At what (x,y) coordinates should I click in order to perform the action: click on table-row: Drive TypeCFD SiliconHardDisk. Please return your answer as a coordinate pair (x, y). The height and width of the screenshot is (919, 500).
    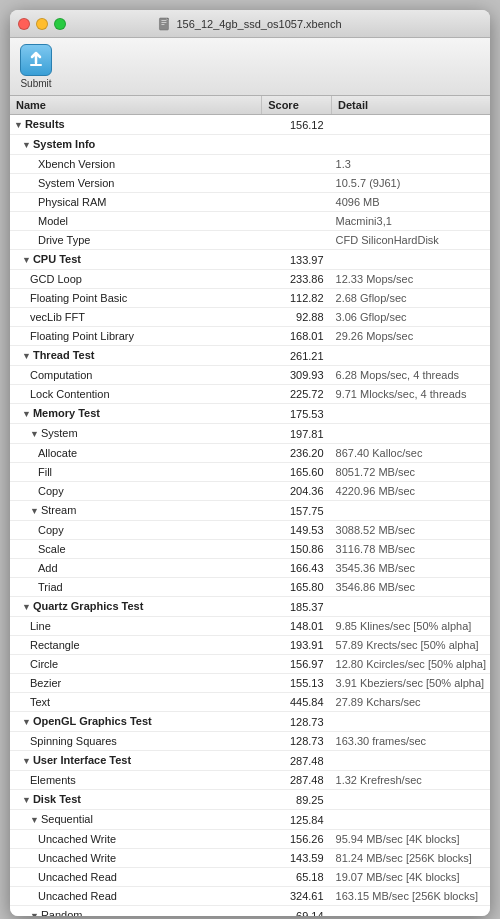
    Looking at the image, I should click on (250, 240).